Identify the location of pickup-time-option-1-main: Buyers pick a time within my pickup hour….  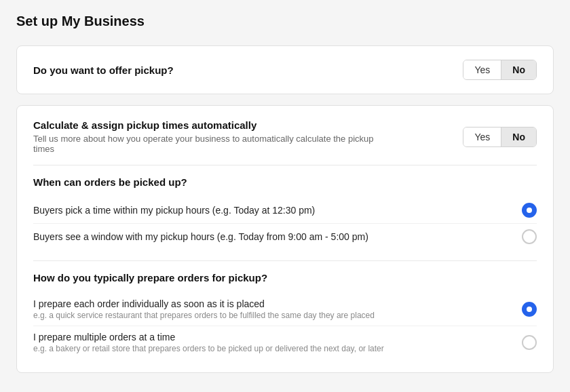
(272, 210).